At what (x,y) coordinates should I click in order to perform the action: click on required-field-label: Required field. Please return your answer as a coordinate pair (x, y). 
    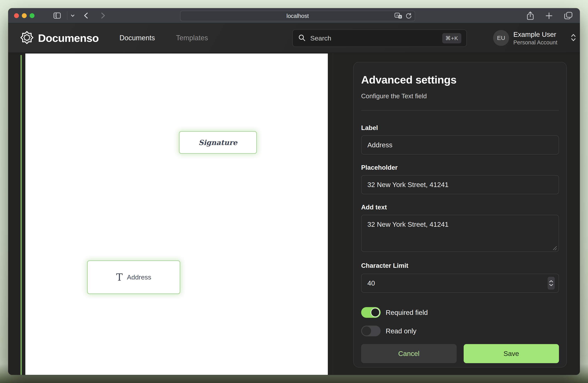
    Looking at the image, I should click on (407, 312).